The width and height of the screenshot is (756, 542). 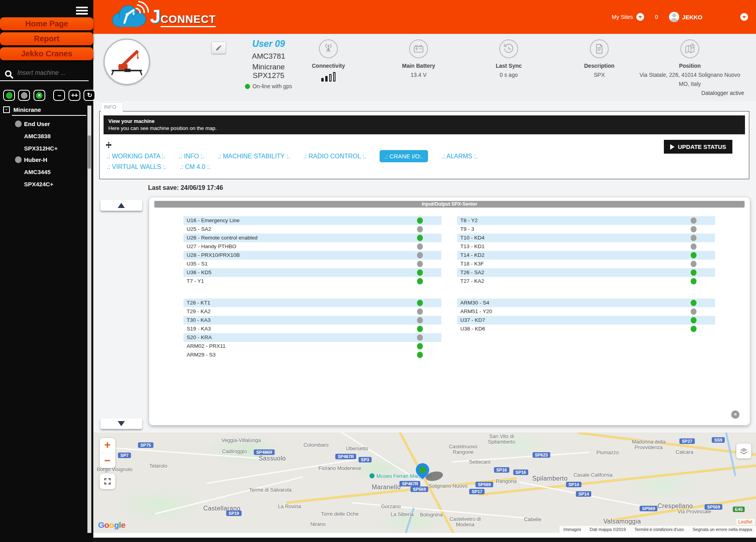 What do you see at coordinates (9, 95) in the screenshot?
I see `filter-online-button` at bounding box center [9, 95].